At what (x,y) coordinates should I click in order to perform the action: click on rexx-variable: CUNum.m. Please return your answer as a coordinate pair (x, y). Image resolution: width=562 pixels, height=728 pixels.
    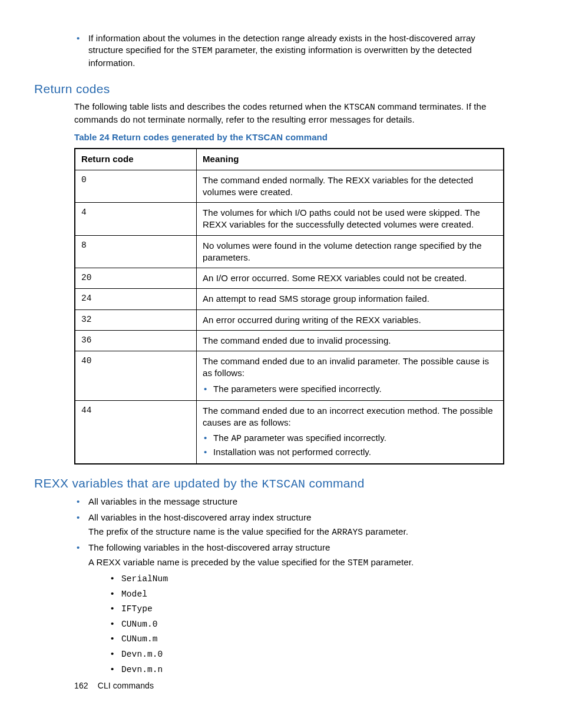
    Looking at the image, I should click on (306, 639).